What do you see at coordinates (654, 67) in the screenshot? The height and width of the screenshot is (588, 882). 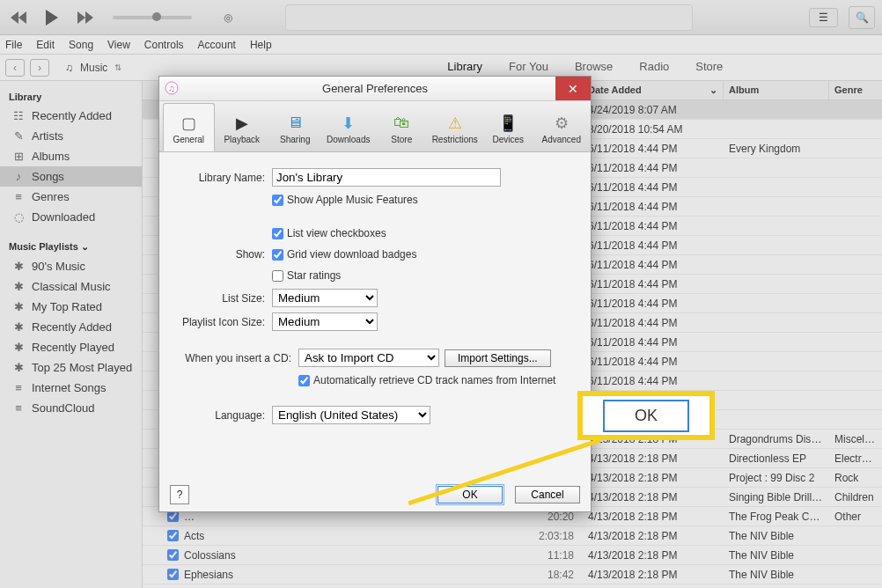 I see `tab-radio: Radio` at bounding box center [654, 67].